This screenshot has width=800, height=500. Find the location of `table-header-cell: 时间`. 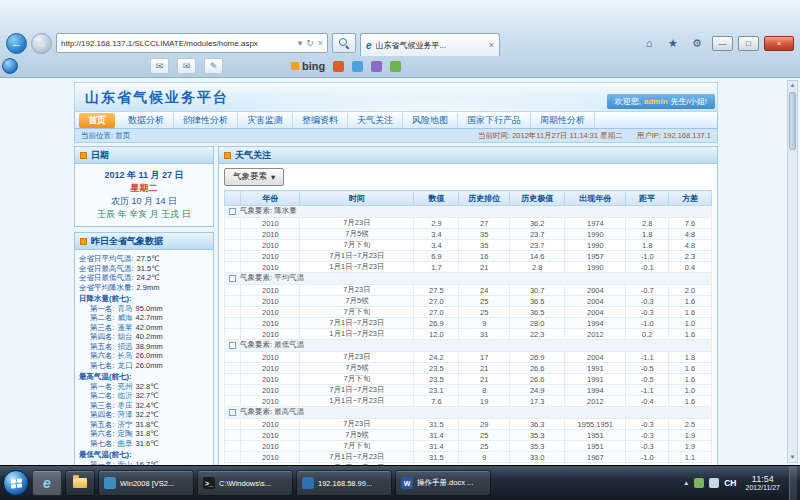

table-header-cell: 时间 is located at coordinates (357, 198).